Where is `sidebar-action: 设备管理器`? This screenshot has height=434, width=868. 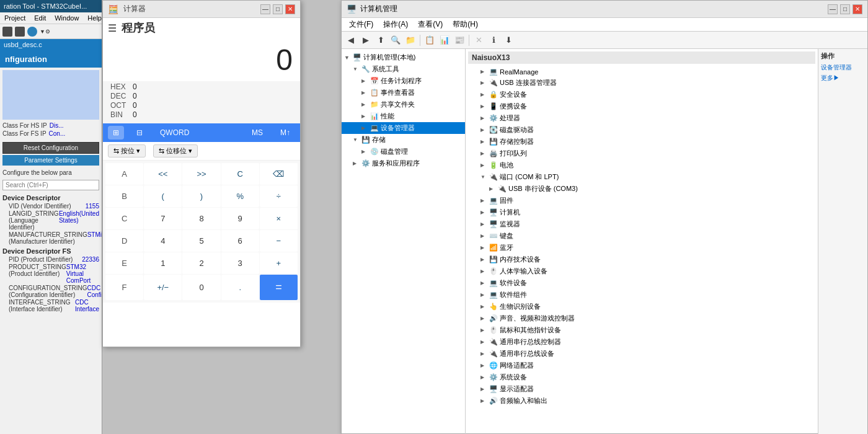
sidebar-action: 设备管理器 is located at coordinates (843, 68).